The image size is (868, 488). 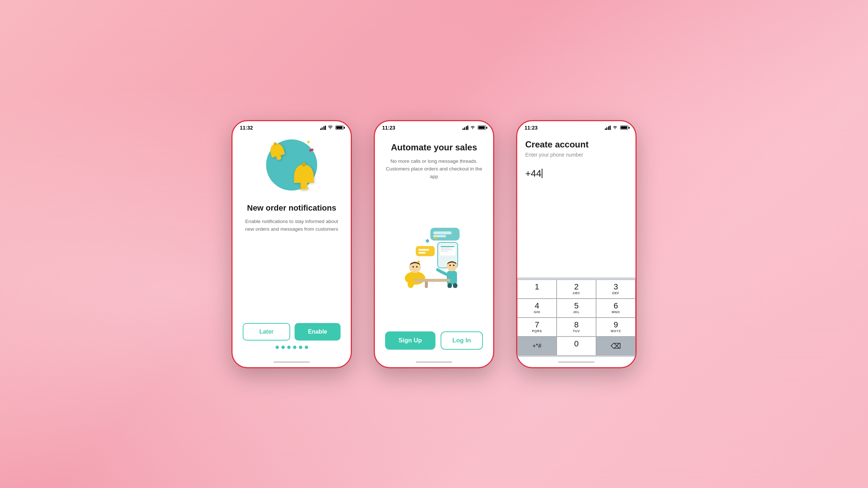 I want to click on key-1: 1, so click(x=537, y=289).